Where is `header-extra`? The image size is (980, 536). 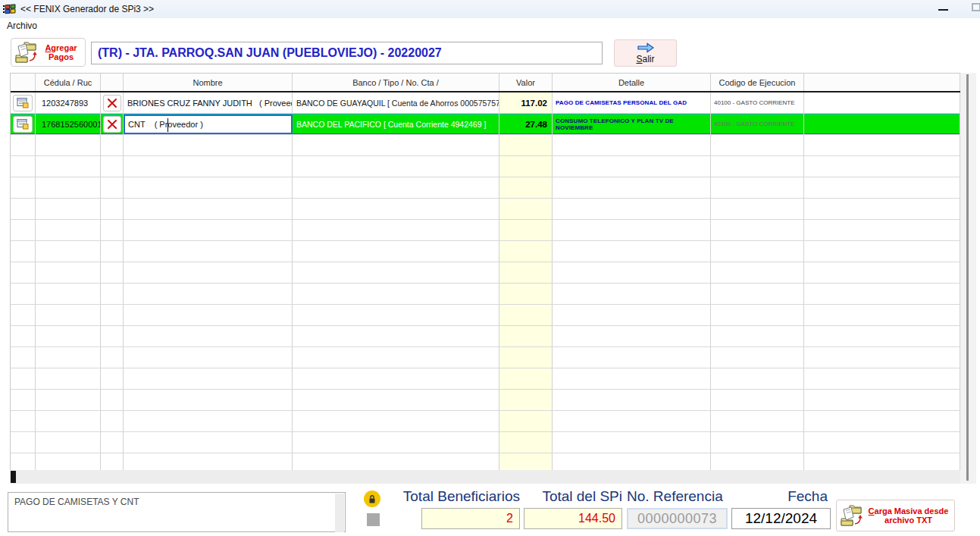
header-extra is located at coordinates (882, 82).